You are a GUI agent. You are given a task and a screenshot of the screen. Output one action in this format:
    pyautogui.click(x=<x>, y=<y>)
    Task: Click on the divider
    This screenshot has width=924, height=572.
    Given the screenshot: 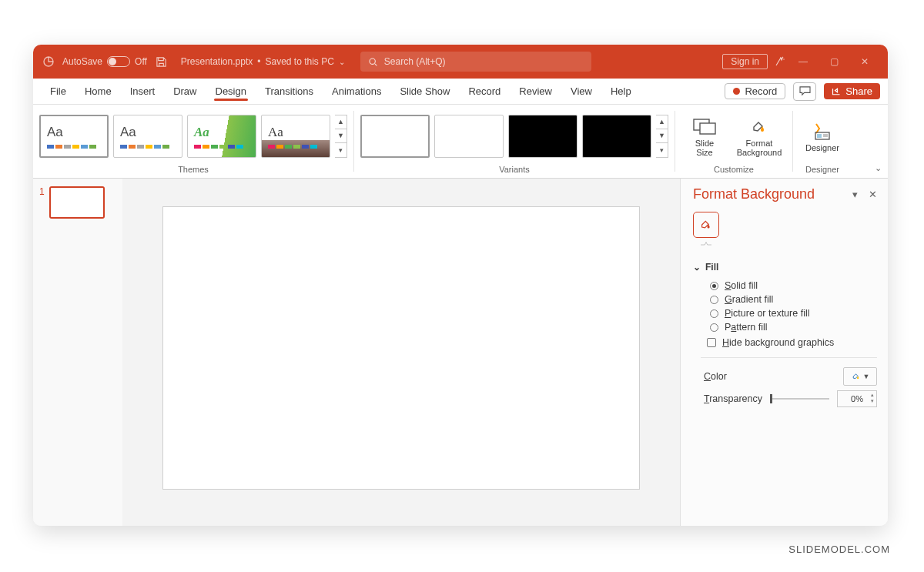 What is the action you would take?
    pyautogui.click(x=788, y=357)
    